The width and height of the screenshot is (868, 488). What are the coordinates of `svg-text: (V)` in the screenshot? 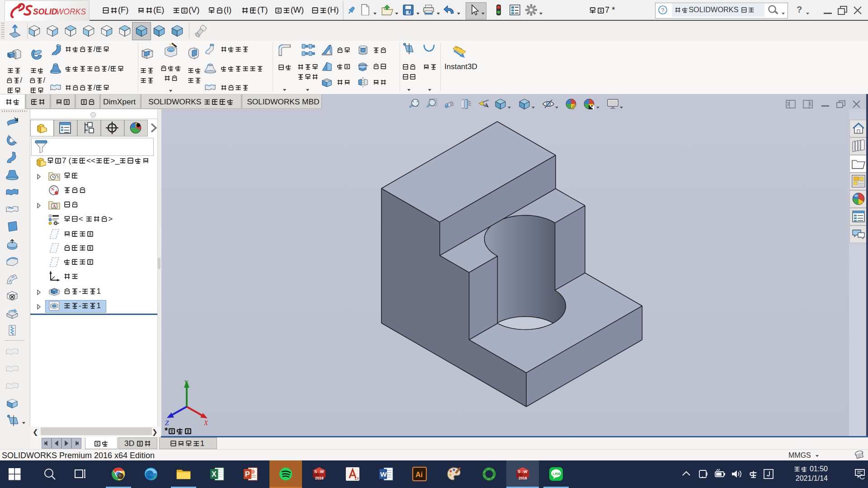 It's located at (194, 10).